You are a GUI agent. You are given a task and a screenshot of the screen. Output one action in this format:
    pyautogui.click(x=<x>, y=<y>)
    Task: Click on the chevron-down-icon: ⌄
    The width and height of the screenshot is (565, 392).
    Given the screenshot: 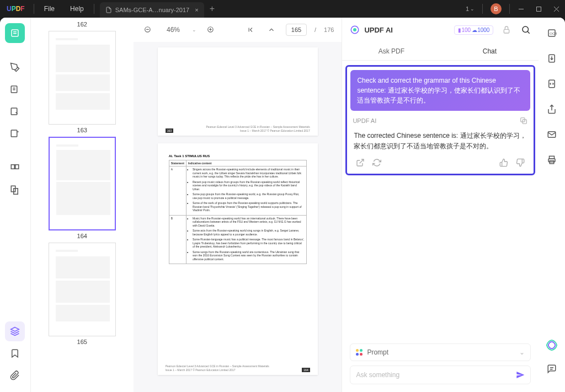 What is the action you would take?
    pyautogui.click(x=522, y=352)
    